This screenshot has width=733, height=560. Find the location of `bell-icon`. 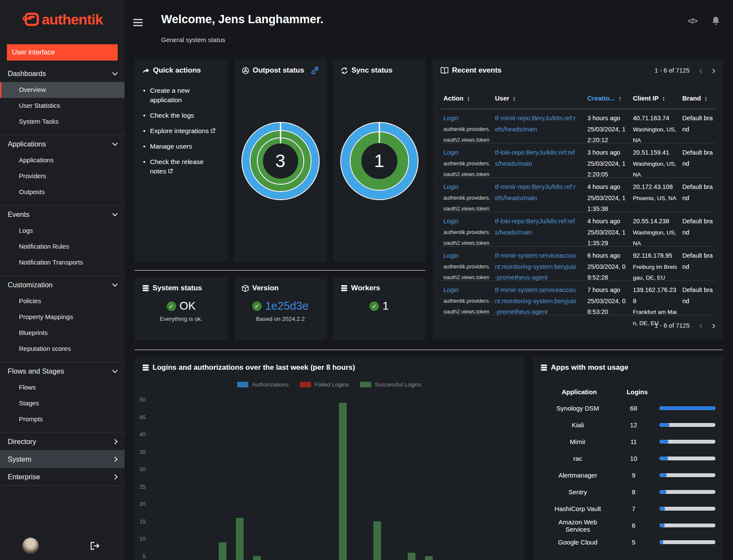

bell-icon is located at coordinates (716, 21).